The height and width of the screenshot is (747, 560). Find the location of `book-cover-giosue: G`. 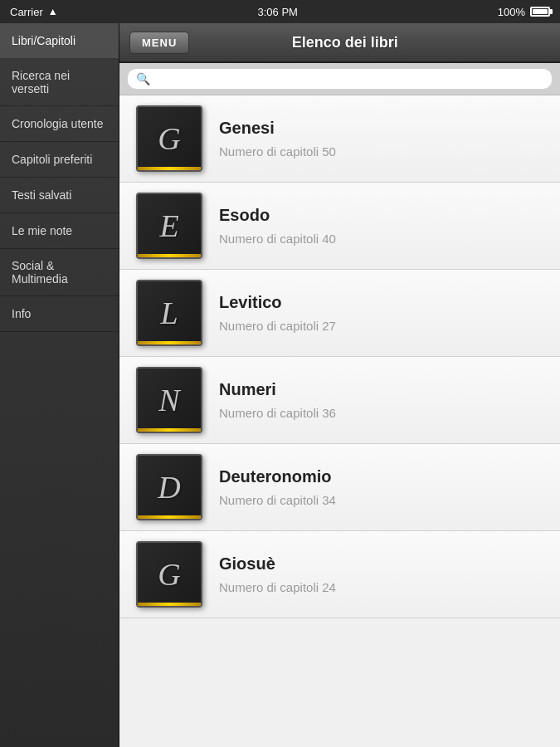

book-cover-giosue: G is located at coordinates (169, 574).